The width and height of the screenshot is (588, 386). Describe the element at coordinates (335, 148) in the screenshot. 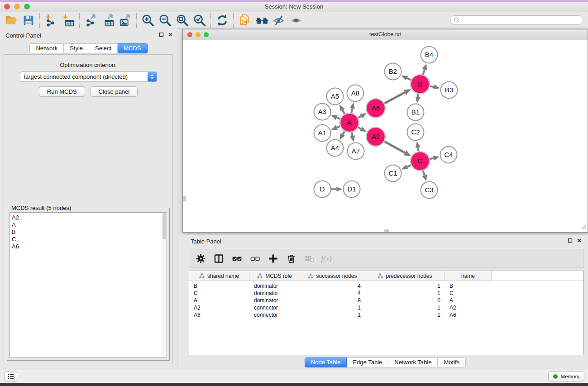

I see `graph-node-A4: A4` at that location.